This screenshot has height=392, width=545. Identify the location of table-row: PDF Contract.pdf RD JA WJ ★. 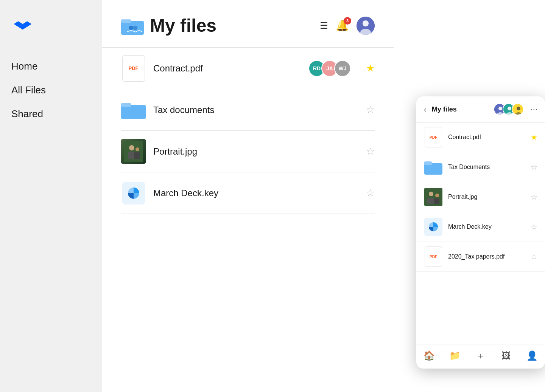
(248, 68).